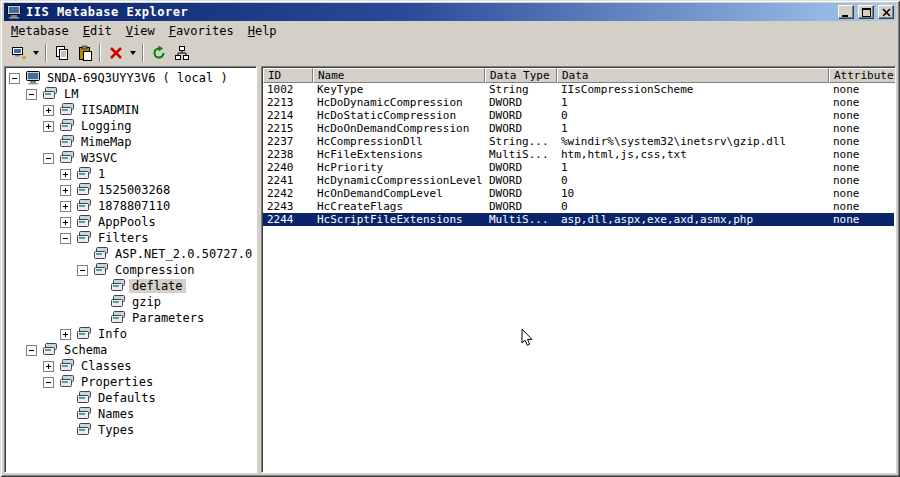 The image size is (900, 477). I want to click on cell-data: 10, so click(693, 194).